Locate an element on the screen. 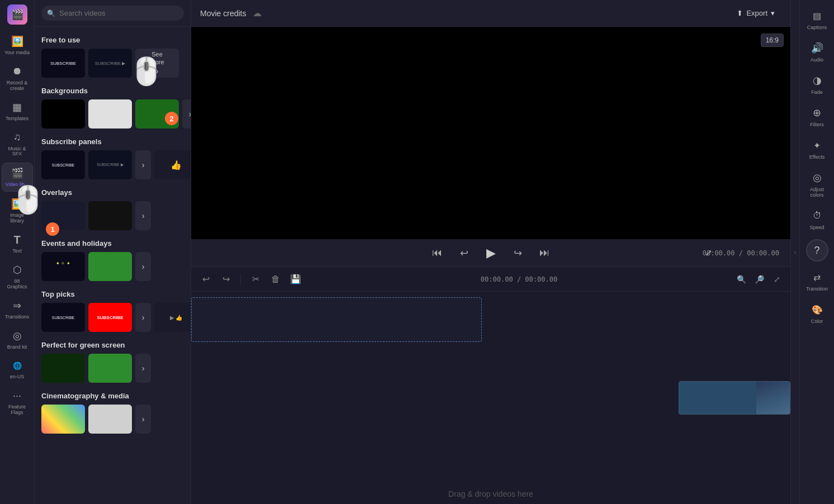  sidebar-label-record: Record & create is located at coordinates (17, 86).